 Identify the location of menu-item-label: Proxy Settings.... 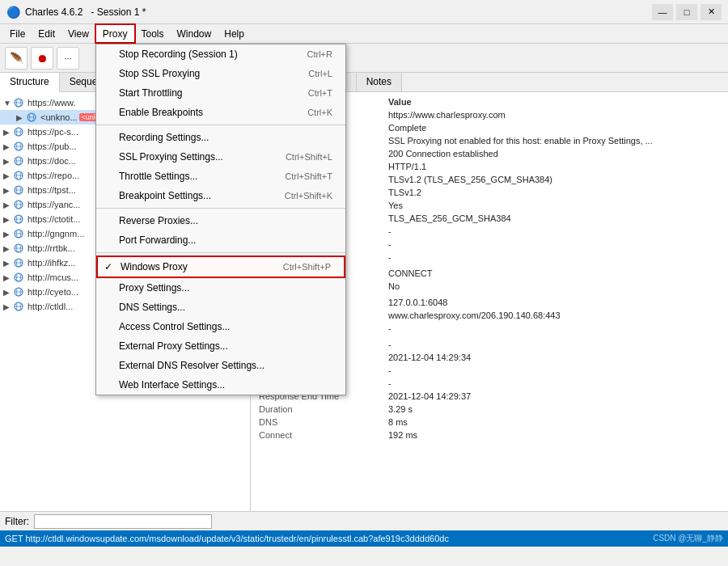
(154, 288).